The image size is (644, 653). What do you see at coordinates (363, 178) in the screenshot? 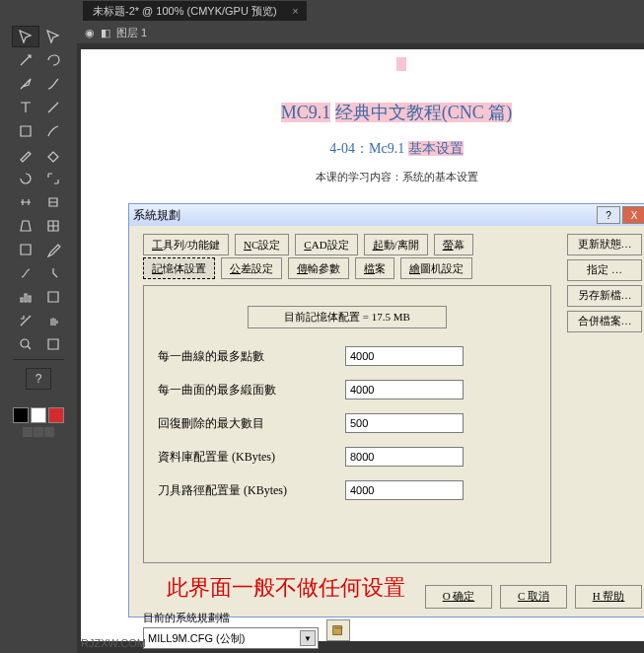
I see `doc-note: 本课的学习内容：系统的基本设置` at bounding box center [363, 178].